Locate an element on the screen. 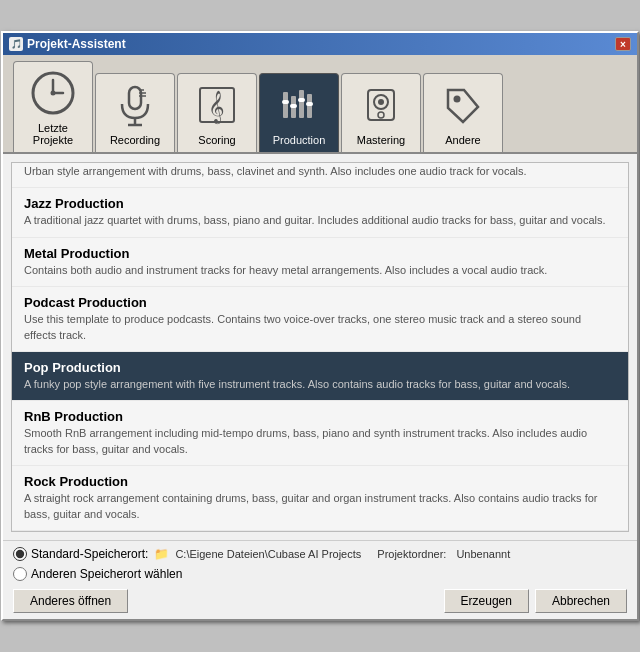  mixer-icon is located at coordinates (299, 105).